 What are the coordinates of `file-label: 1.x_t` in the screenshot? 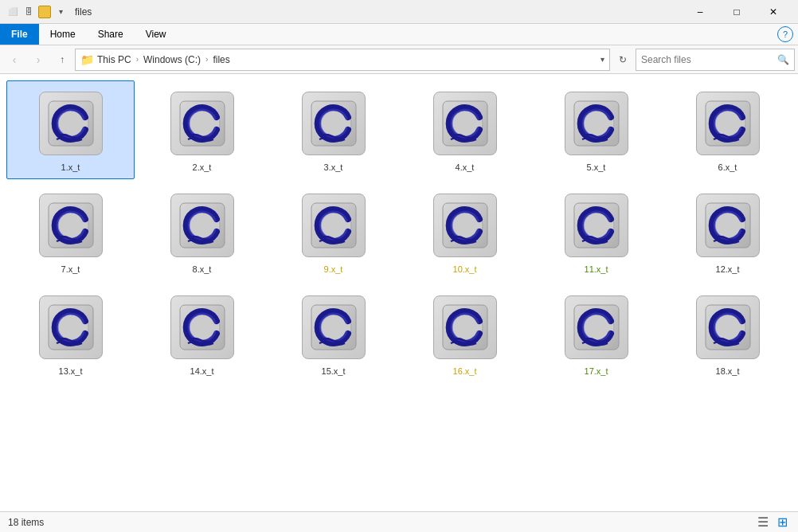 It's located at (71, 167).